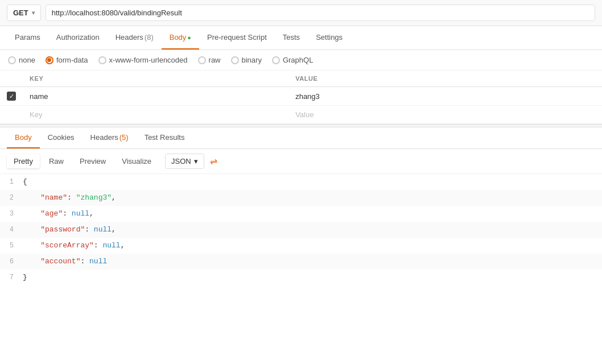  Describe the element at coordinates (301, 262) in the screenshot. I see `code-line-6: 6 "account": null` at that location.